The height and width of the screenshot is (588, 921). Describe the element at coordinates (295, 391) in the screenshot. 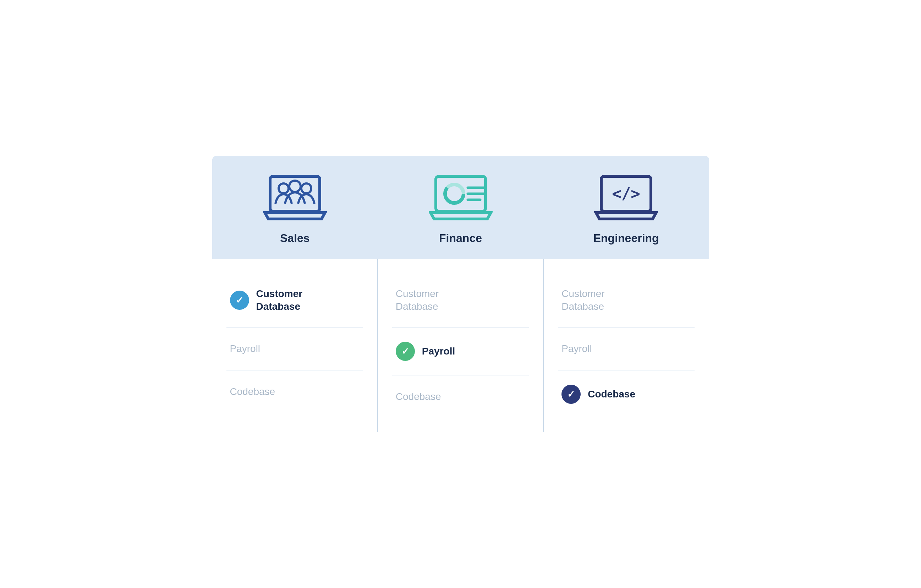

I see `sales-codebase-row: Codebase` at that location.